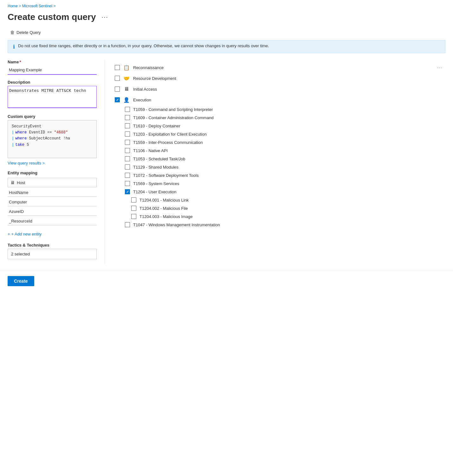 Image resolution: width=453 pixels, height=476 pixels. I want to click on checkbox-T1569, so click(127, 183).